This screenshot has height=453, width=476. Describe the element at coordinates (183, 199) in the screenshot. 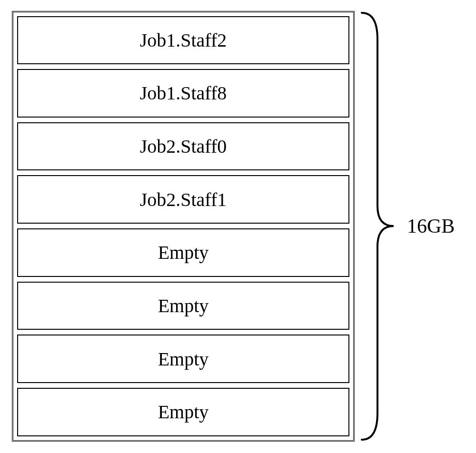

I see `memory-slot: Job2.Staff1` at that location.